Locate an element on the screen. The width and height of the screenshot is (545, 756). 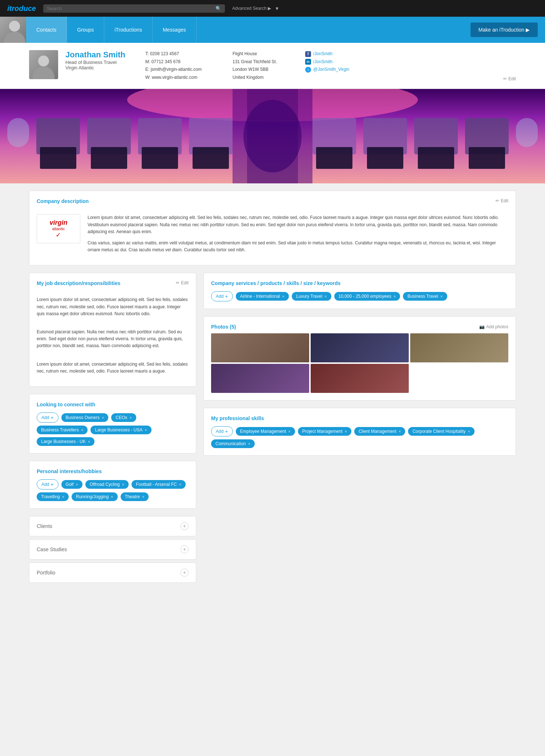
company-description-edit: ✏ Edit is located at coordinates (502, 201).